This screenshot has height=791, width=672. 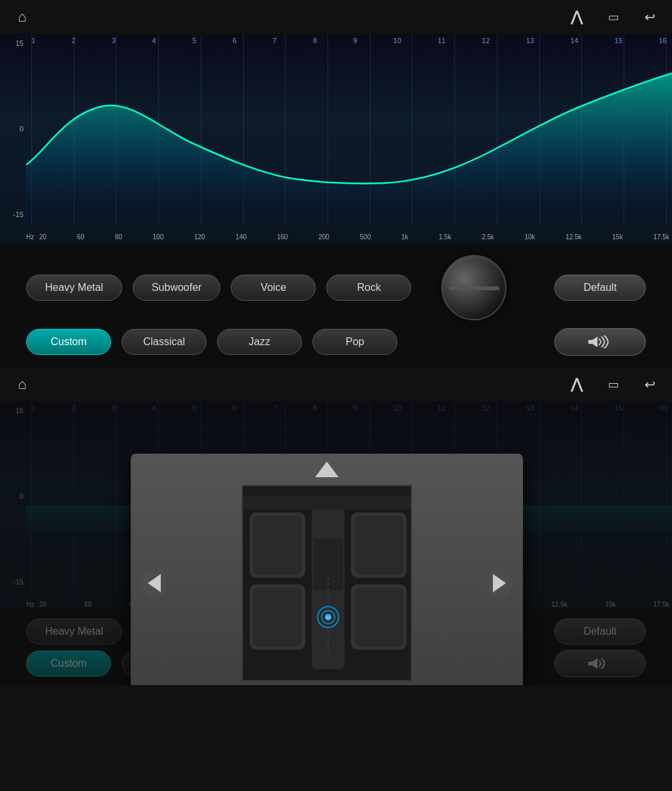 I want to click on modal-down-arrow-button, so click(x=327, y=683).